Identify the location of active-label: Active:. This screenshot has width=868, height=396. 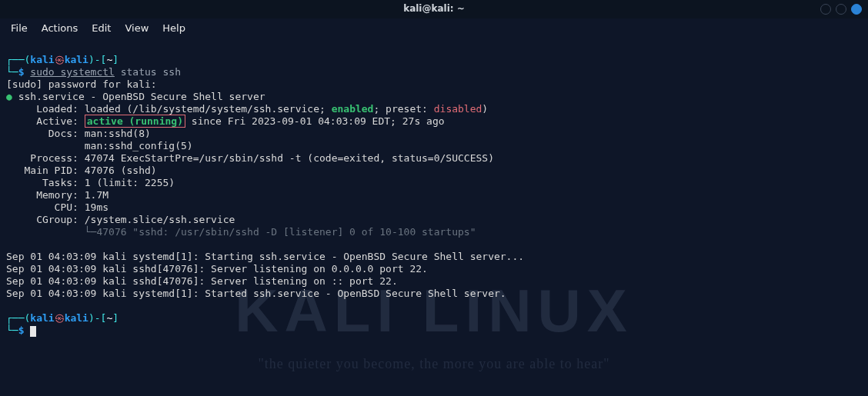
(45, 121).